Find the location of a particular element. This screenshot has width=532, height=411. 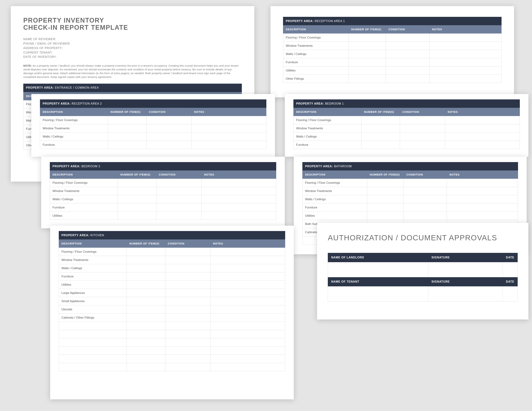

col-notes: NOTES is located at coordinates (248, 243).